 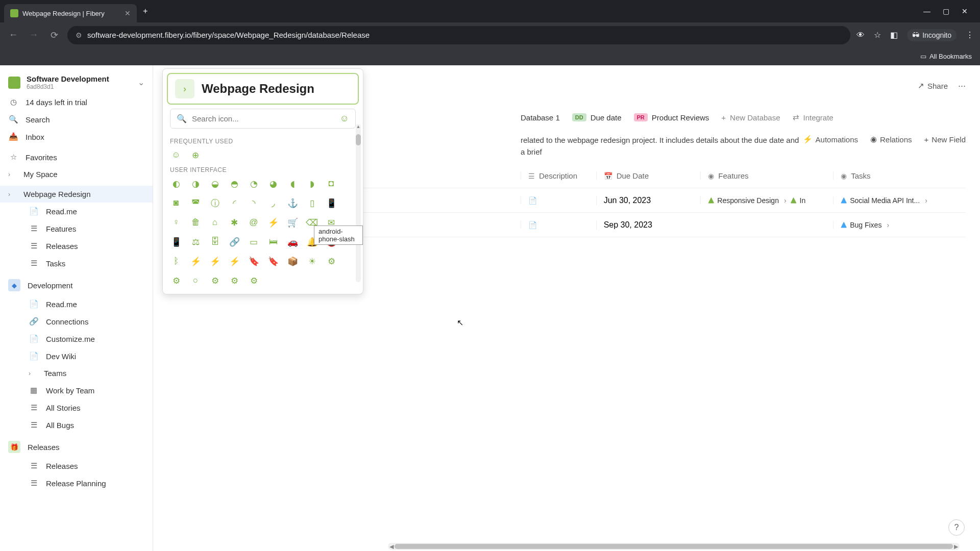 I want to click on automations-button: ⚡Automations, so click(x=830, y=139).